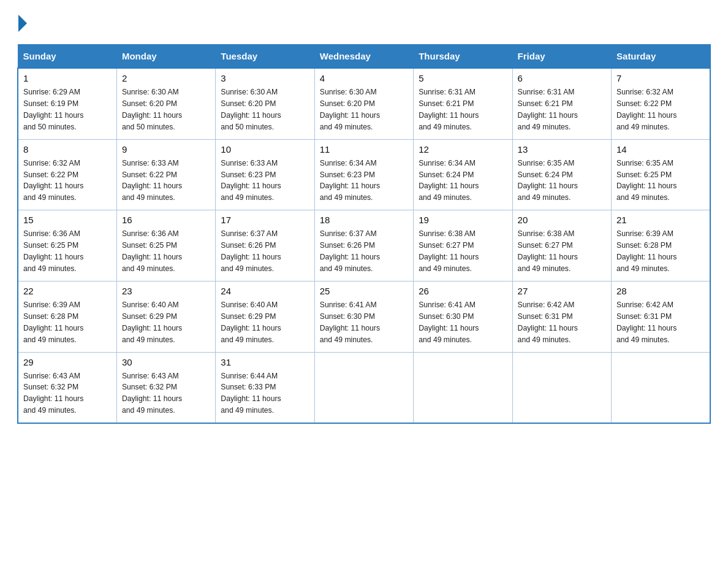 This screenshot has width=728, height=563. Describe the element at coordinates (364, 388) in the screenshot. I see `calendar-week-row: 29 Sunrise: 6:43 AMSunset: 6:32 PMDaylig…` at that location.